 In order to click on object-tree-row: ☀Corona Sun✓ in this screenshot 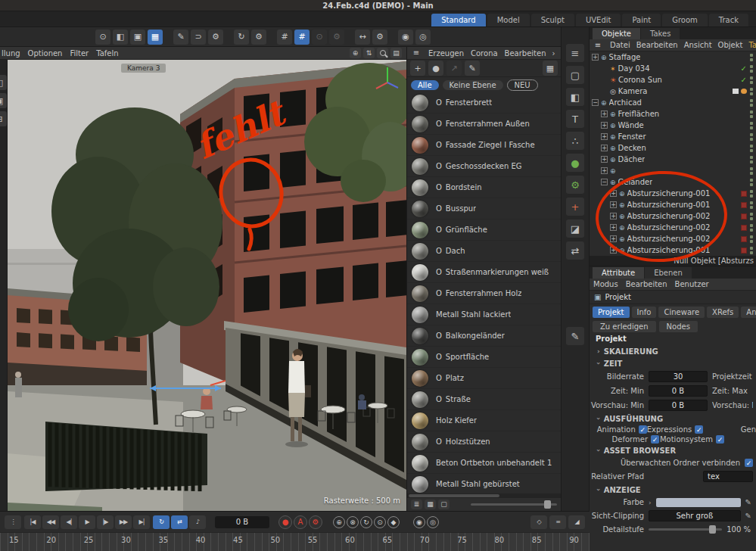, I will do `click(673, 80)`.